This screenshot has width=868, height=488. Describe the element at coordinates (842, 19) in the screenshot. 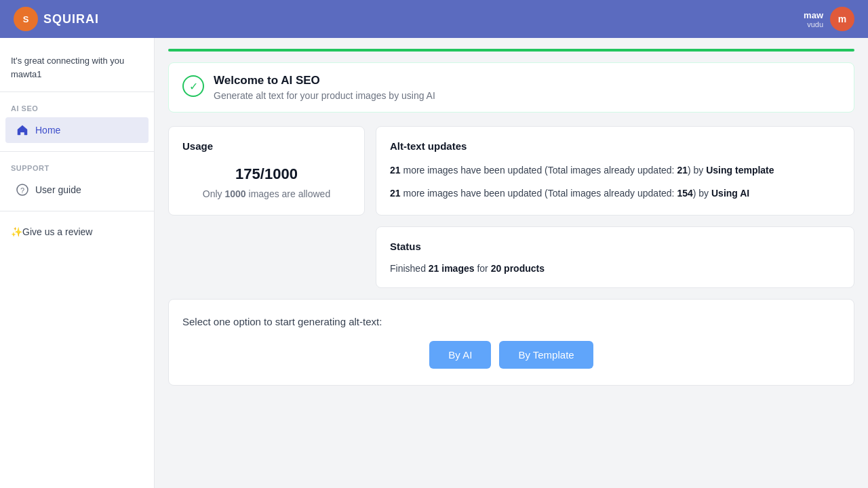

I see `avatar: m` at that location.